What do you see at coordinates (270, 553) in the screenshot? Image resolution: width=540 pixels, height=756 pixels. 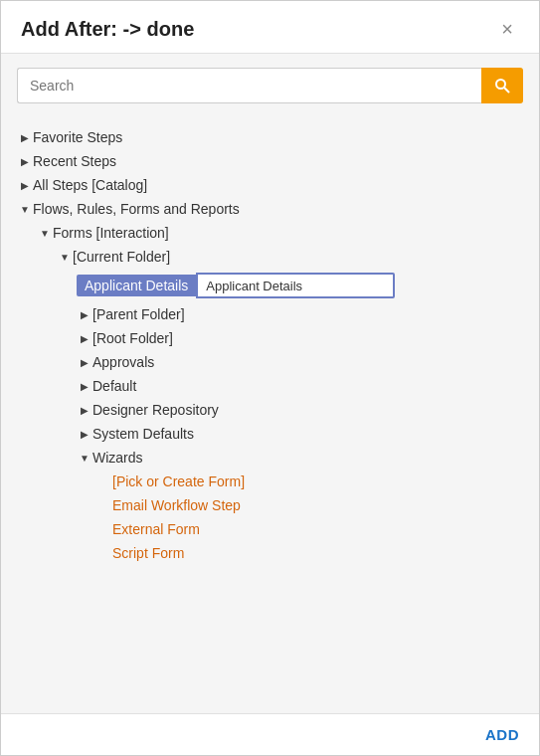 I see `tree-item-script-form: Script Form` at bounding box center [270, 553].